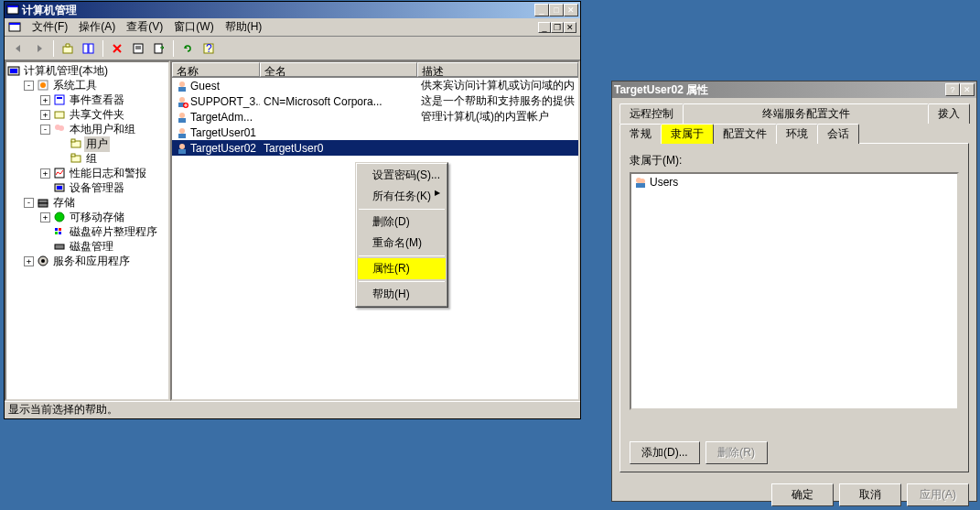 Image resolution: width=980 pixels, height=510 pixels. I want to click on minimize-button: _, so click(542, 10).